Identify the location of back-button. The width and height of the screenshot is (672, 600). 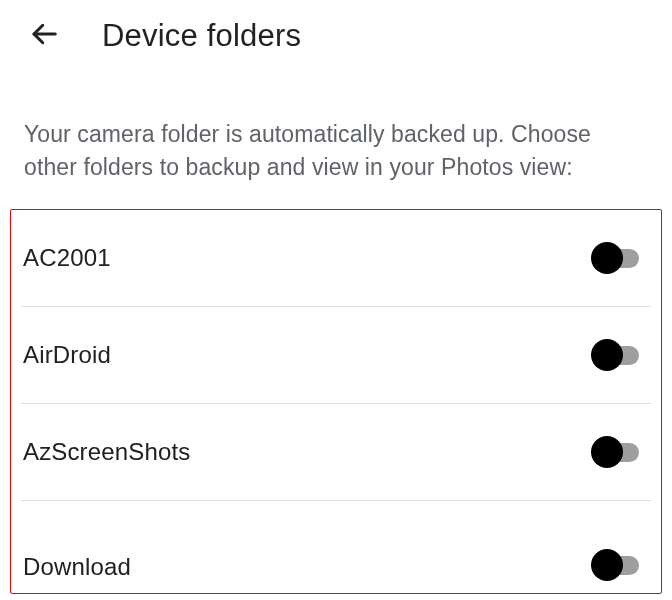
(44, 36).